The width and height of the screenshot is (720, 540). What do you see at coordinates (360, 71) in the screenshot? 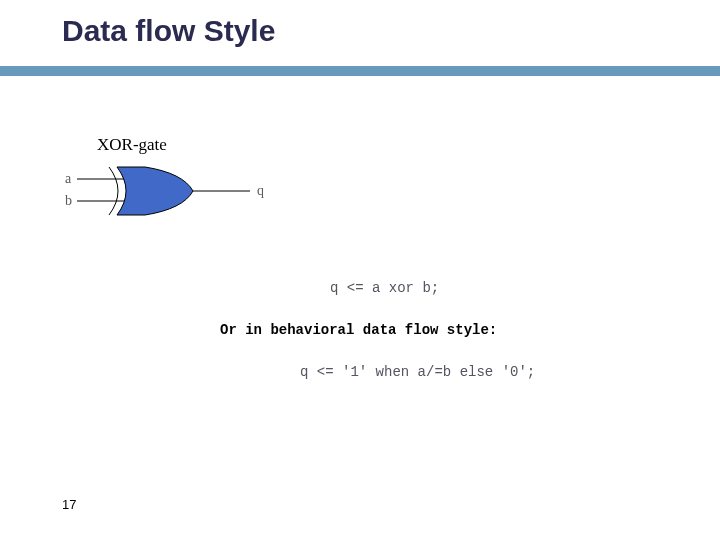
I see `horizontal-rule` at bounding box center [360, 71].